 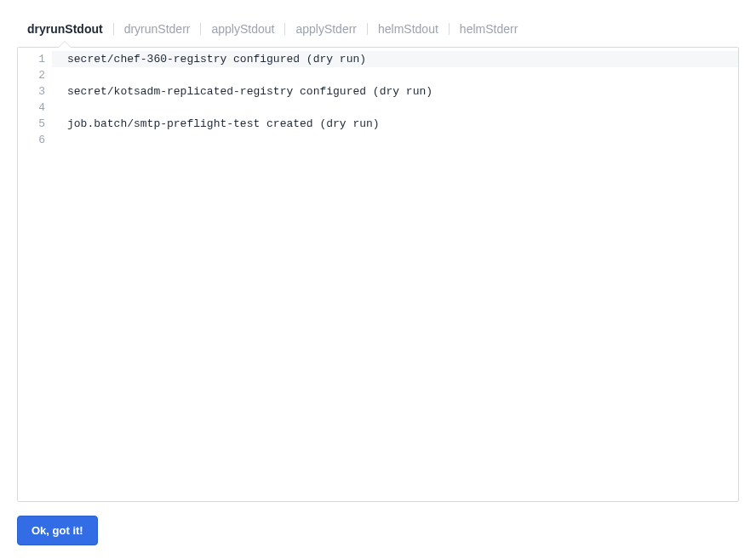 What do you see at coordinates (158, 29) in the screenshot?
I see `tab-dryrunStderr: dryrunStderr` at bounding box center [158, 29].